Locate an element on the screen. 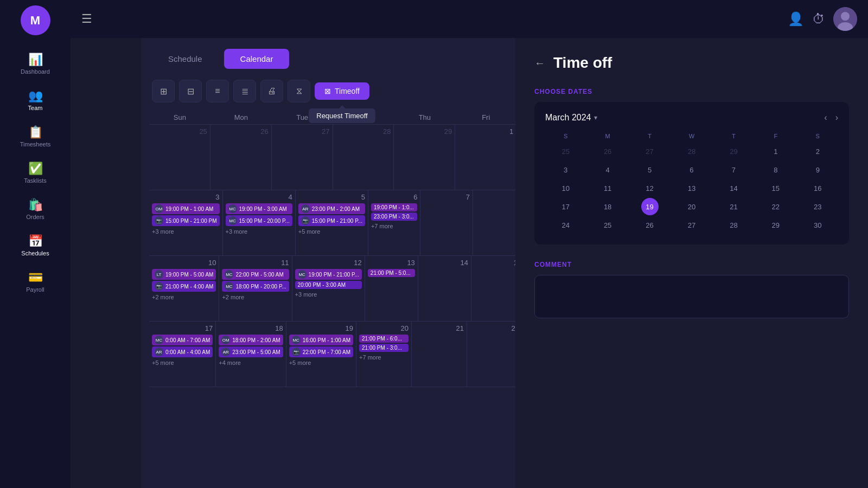 This screenshot has width=868, height=488. next-month-button: › is located at coordinates (837, 118).